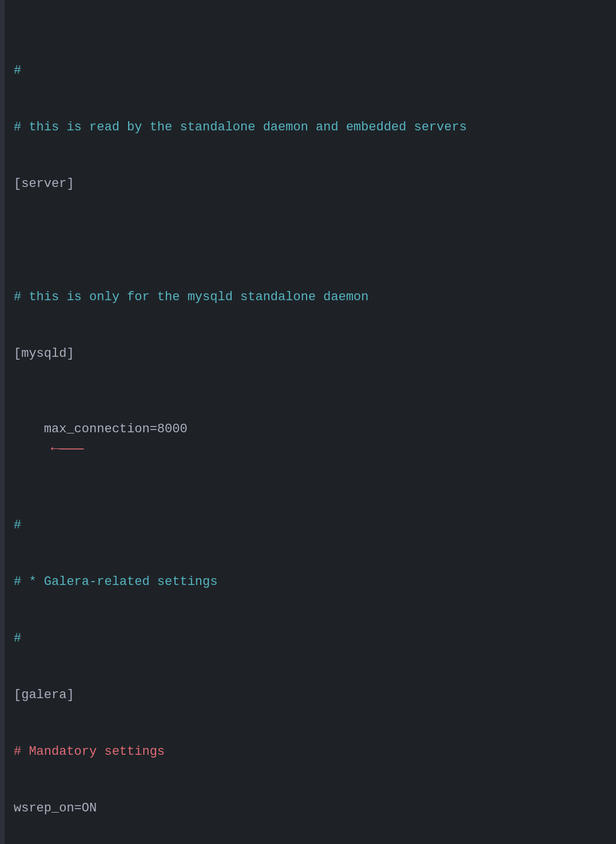 This screenshot has height=844, width=616. What do you see at coordinates (116, 429) in the screenshot?
I see `max-connection-text: max_connection=8000` at bounding box center [116, 429].